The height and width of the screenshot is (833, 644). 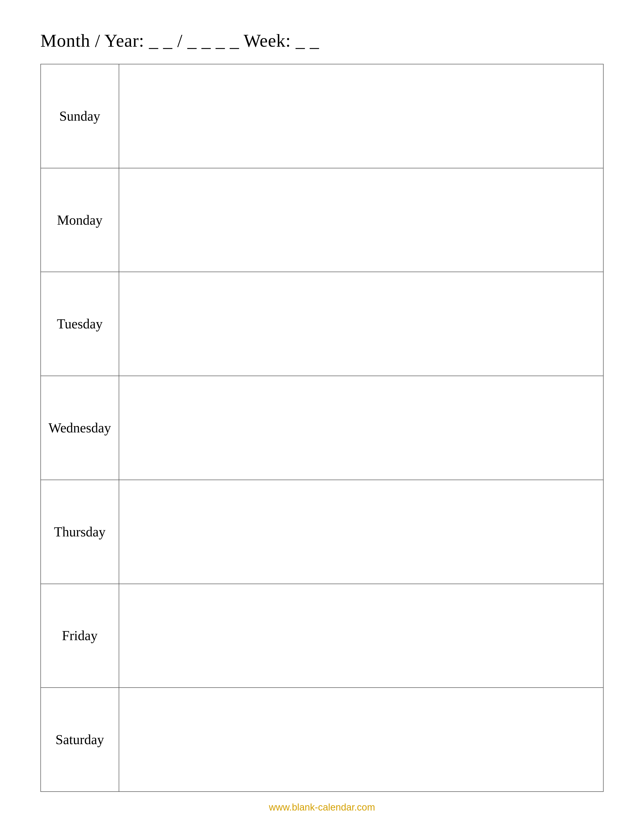 What do you see at coordinates (322, 636) in the screenshot?
I see `calendar-row-friday: Friday` at bounding box center [322, 636].